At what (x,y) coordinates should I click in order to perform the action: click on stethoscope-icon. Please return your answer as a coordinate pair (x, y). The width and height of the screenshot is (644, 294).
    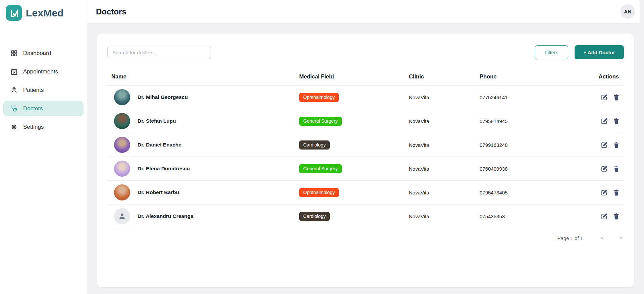
    Looking at the image, I should click on (14, 109).